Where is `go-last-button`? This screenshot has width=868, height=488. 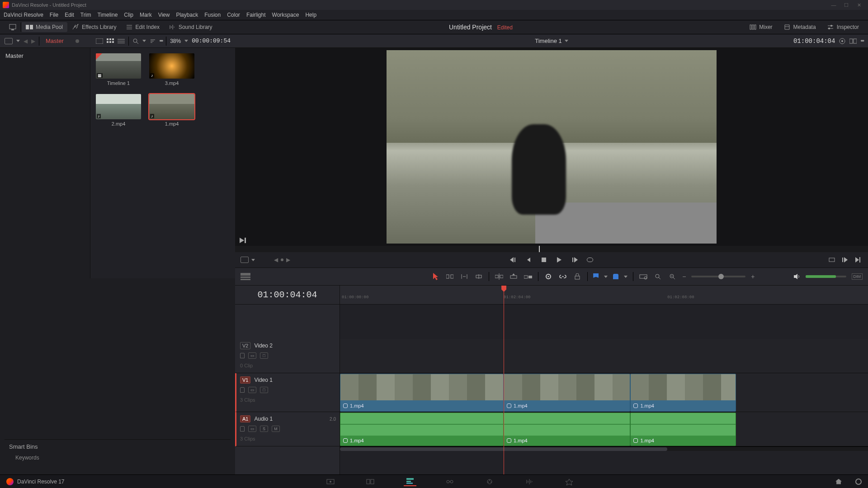
go-last-button is located at coordinates (575, 260).